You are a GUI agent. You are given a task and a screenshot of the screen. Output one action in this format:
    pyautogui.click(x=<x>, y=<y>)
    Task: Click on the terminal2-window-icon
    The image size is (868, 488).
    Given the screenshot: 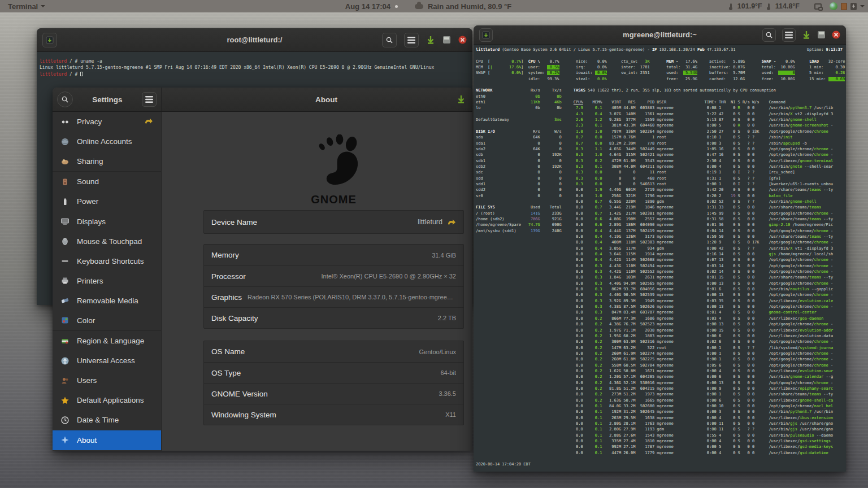 What is the action you would take?
    pyautogui.click(x=822, y=35)
    